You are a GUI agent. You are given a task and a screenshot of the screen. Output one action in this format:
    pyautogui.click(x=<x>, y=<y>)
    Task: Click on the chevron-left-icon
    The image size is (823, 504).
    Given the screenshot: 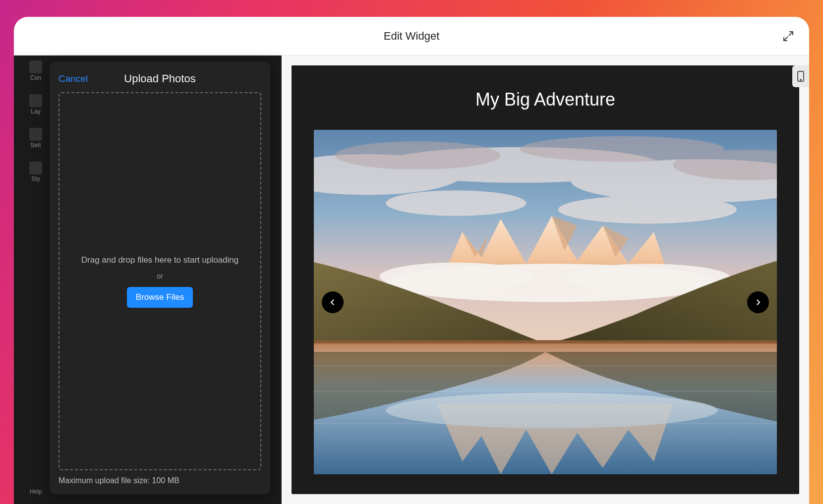 What is the action you would take?
    pyautogui.click(x=333, y=302)
    